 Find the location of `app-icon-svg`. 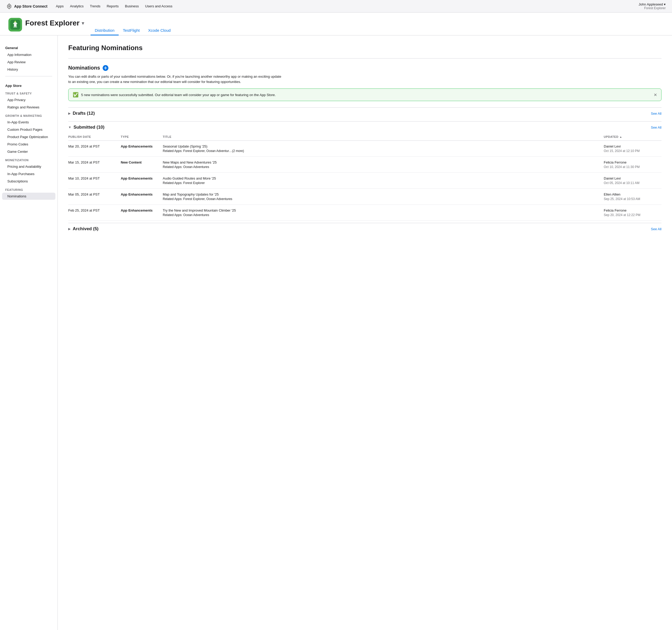

app-icon-svg is located at coordinates (15, 25).